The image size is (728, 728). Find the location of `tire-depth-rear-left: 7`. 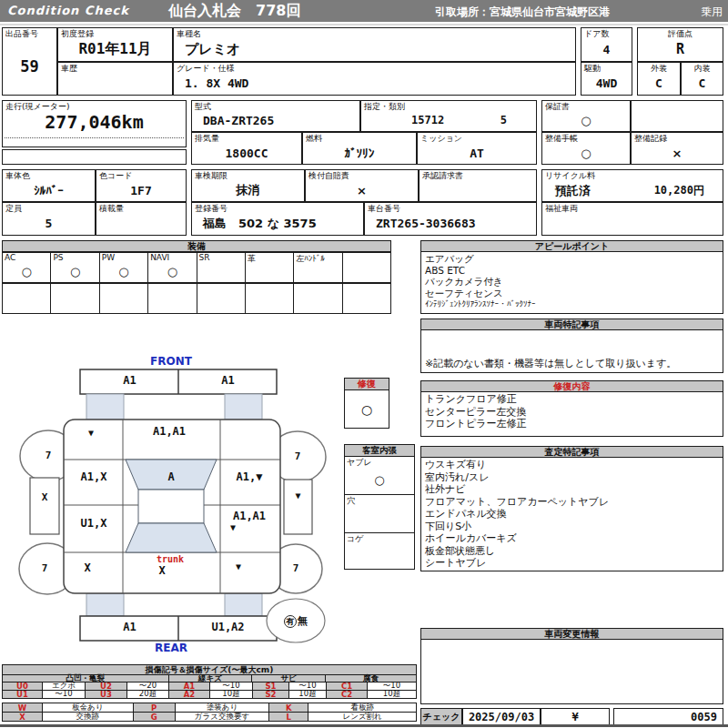

tire-depth-rear-left: 7 is located at coordinates (45, 568).